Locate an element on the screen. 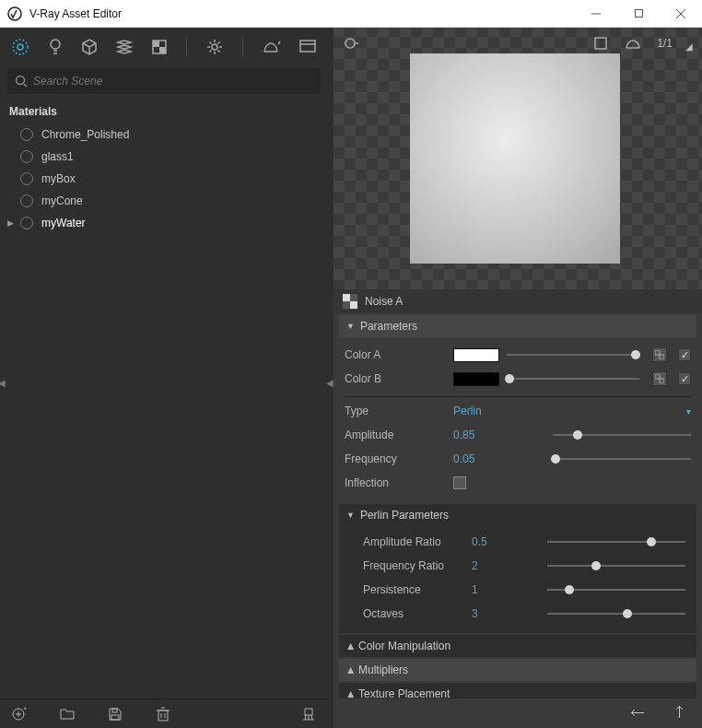 This screenshot has height=728, width=702. textures-tab-icon is located at coordinates (158, 47).